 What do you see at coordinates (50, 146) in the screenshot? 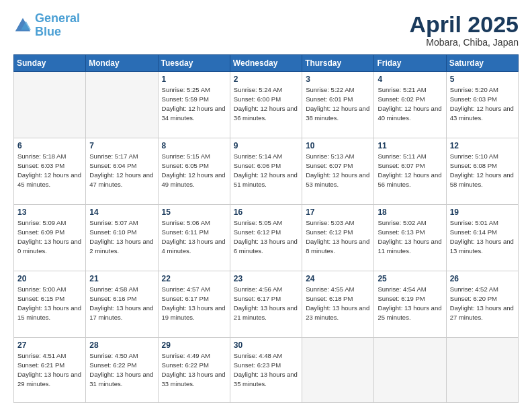
I see `day-number: 6` at bounding box center [50, 146].